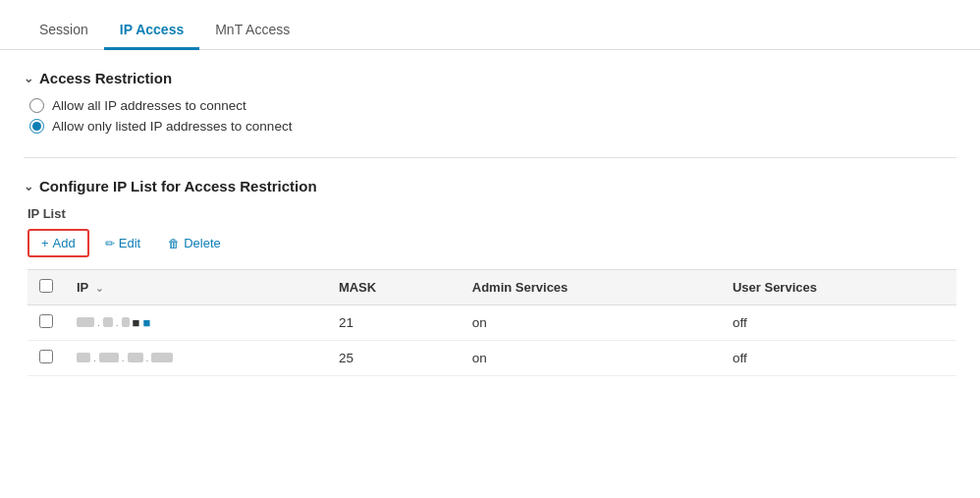 This screenshot has width=980, height=498. Describe the element at coordinates (492, 244) in the screenshot. I see `ip-list-toolbar: + Add ✏ Edit 🗑 Delete` at that location.